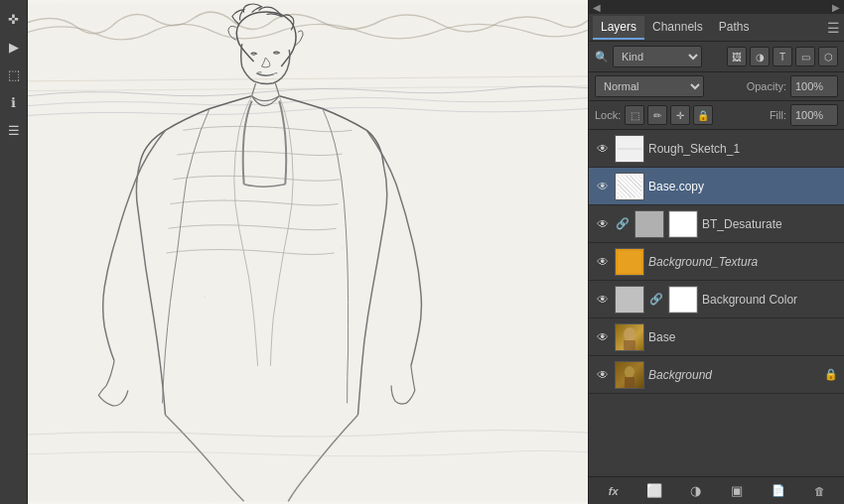  Describe the element at coordinates (782, 57) in the screenshot. I see `filter-type-icon: T` at that location.